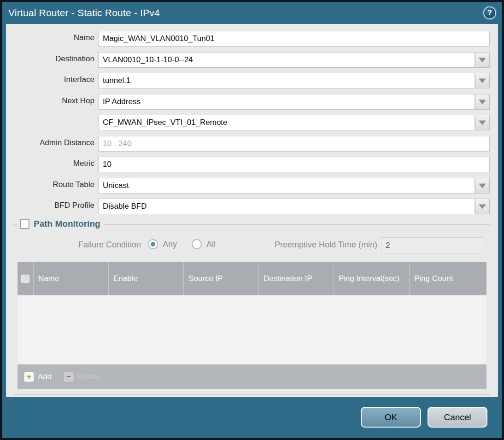 The width and height of the screenshot is (504, 440). What do you see at coordinates (162, 244) in the screenshot?
I see `failure-condition-radio-any: Any` at bounding box center [162, 244].